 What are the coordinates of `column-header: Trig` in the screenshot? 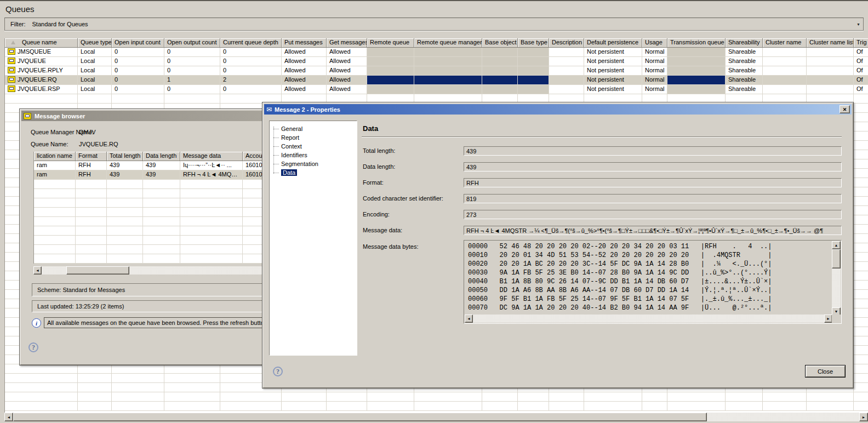 It's located at (861, 43).